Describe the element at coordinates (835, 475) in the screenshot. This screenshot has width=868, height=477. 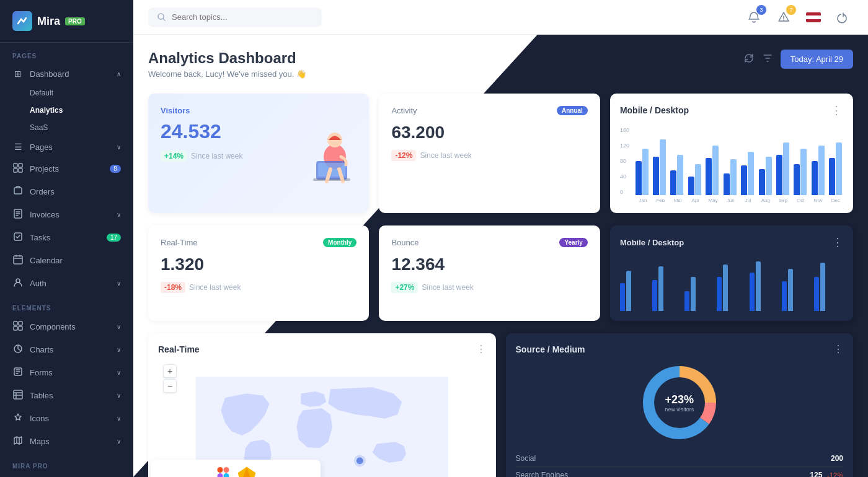
I see `source-search-change: -12%` at that location.